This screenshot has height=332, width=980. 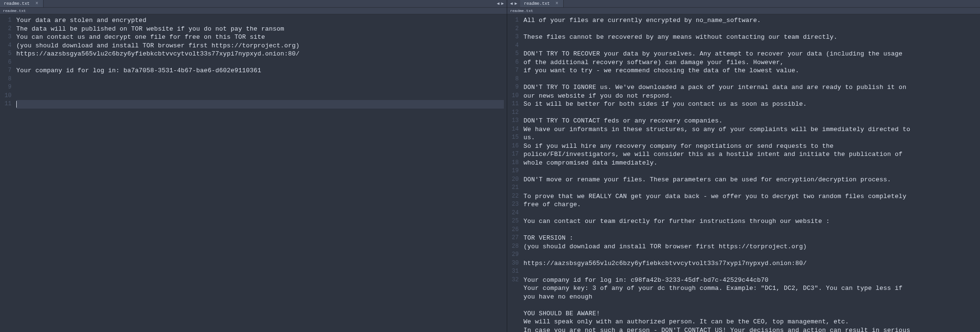 I want to click on line-number: 30, so click(x=513, y=264).